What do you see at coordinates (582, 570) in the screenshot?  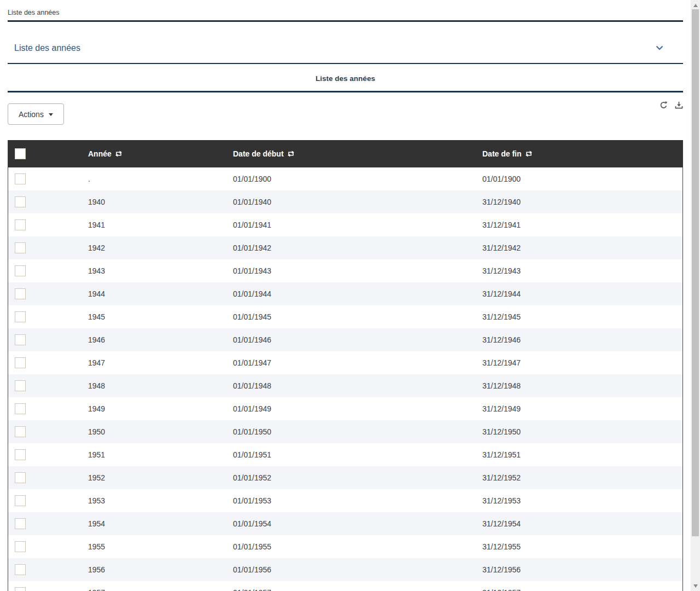 I see `cell-date-fin: 31/12/1956` at bounding box center [582, 570].